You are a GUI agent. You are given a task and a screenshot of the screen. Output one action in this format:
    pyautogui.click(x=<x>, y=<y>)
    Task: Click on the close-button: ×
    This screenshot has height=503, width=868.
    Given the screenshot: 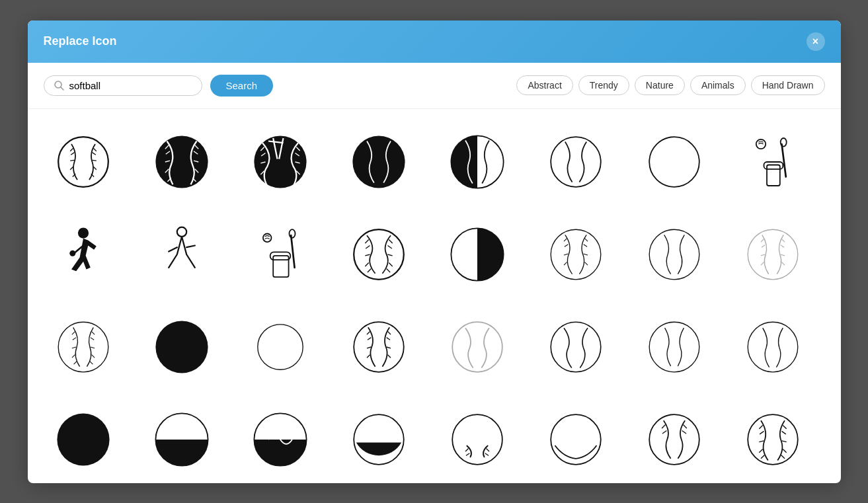 What is the action you would take?
    pyautogui.click(x=816, y=42)
    